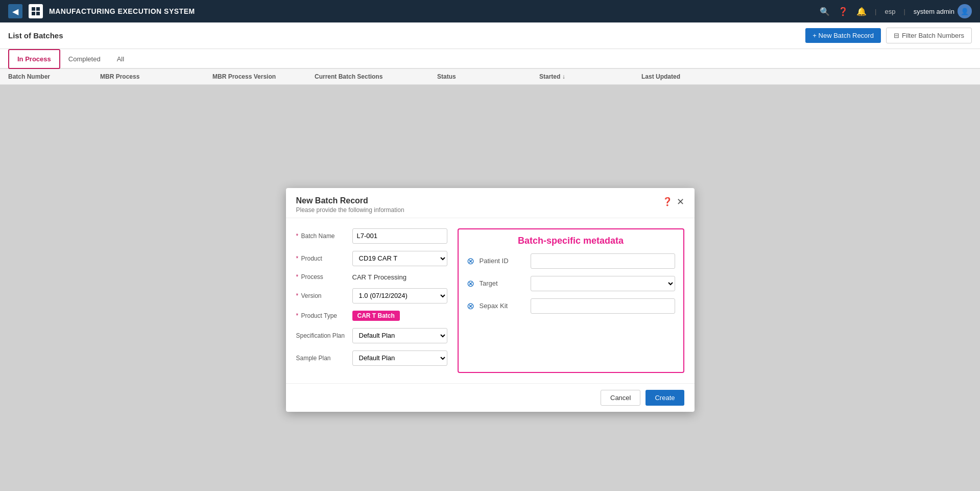  Describe the element at coordinates (933, 36) in the screenshot. I see `filter-label: Filter Batch Numbers` at that location.